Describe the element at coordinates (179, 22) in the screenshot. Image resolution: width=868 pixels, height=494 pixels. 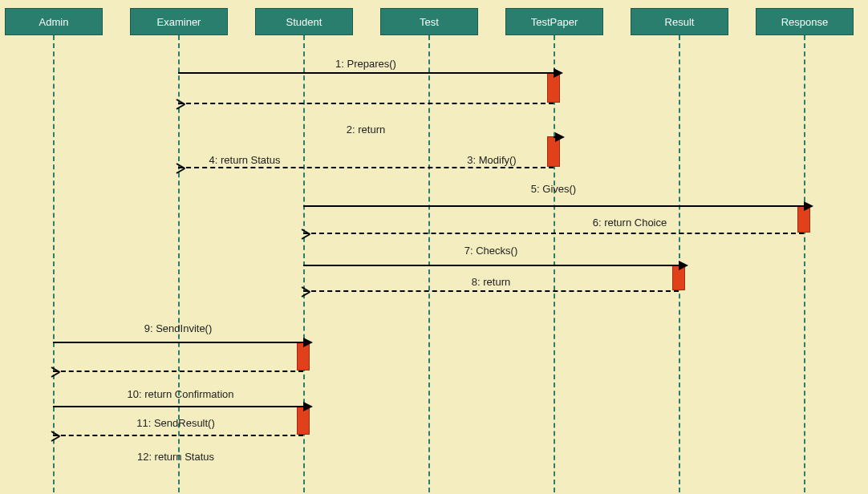
I see `participant-examiner: Examiner` at that location.